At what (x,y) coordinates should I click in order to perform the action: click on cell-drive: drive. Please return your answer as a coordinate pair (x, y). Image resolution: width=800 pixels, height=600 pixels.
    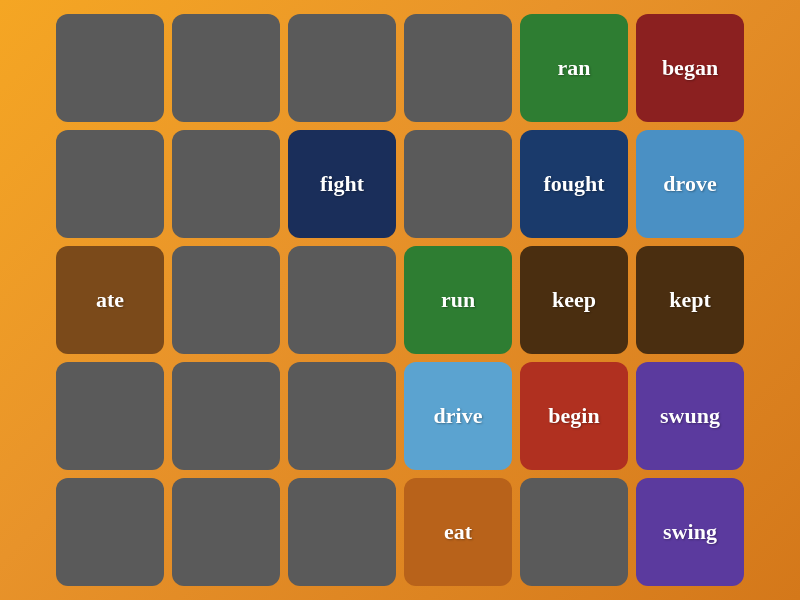
    Looking at the image, I should click on (458, 416).